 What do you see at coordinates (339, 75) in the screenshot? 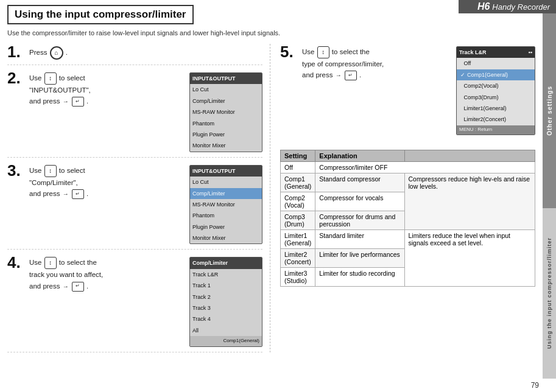
I see `arrow-icon-5: →` at bounding box center [339, 75].